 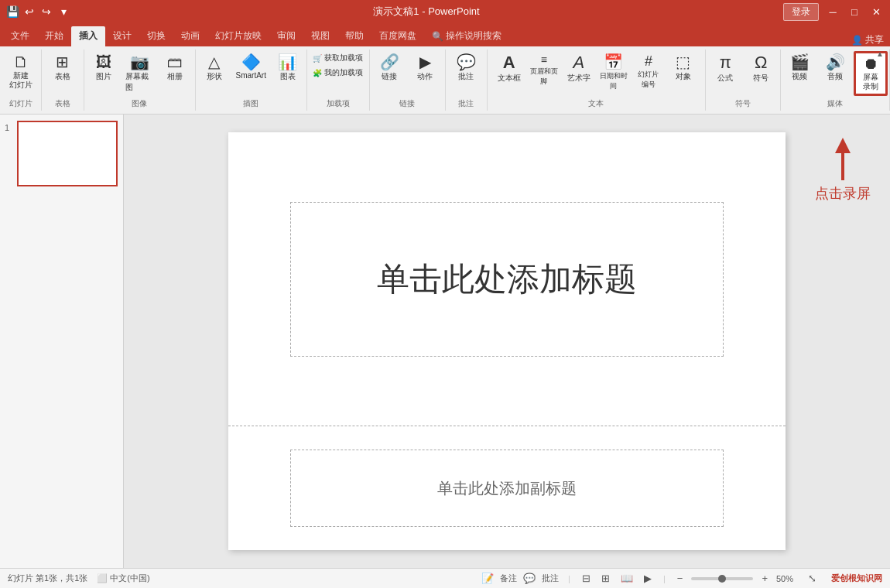 What do you see at coordinates (613, 62) in the screenshot?
I see `datetime-icon: 📅` at bounding box center [613, 62].